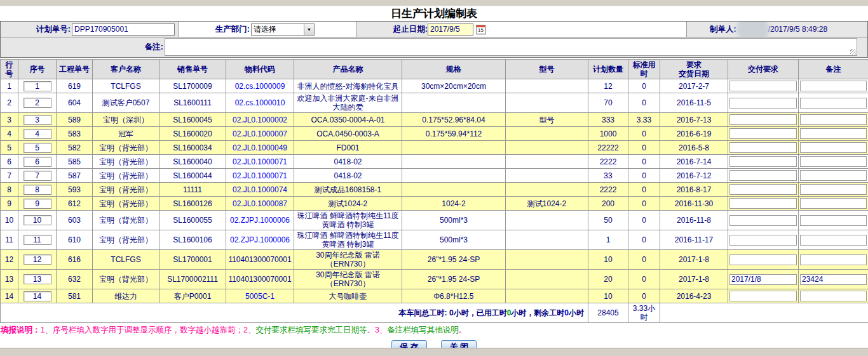 Image resolution: width=868 pixels, height=356 pixels. What do you see at coordinates (261, 134) in the screenshot?
I see `cell-material-code: 02.JL0.1000007` at bounding box center [261, 134].